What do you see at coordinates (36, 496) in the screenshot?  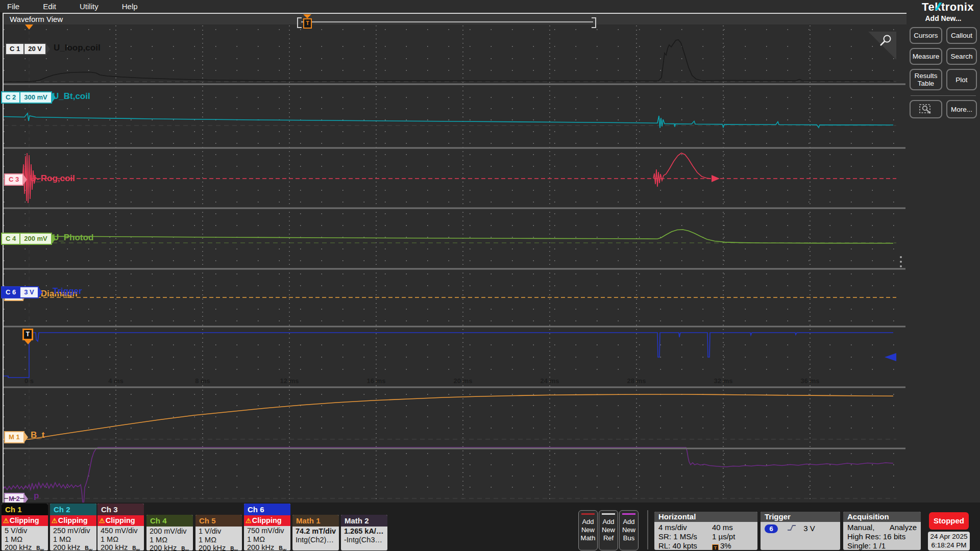 I see `math-label-m2: p` at bounding box center [36, 496].